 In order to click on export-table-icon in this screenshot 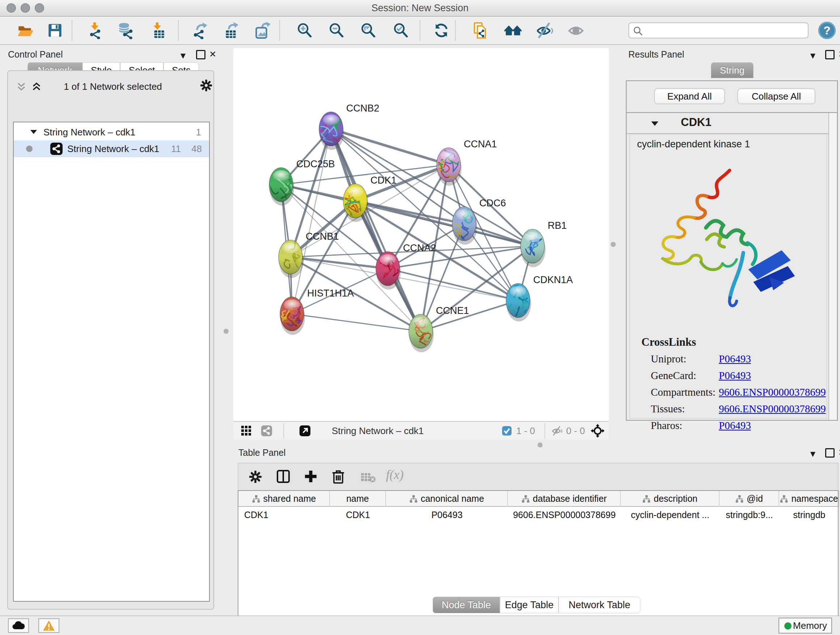, I will do `click(231, 30)`.